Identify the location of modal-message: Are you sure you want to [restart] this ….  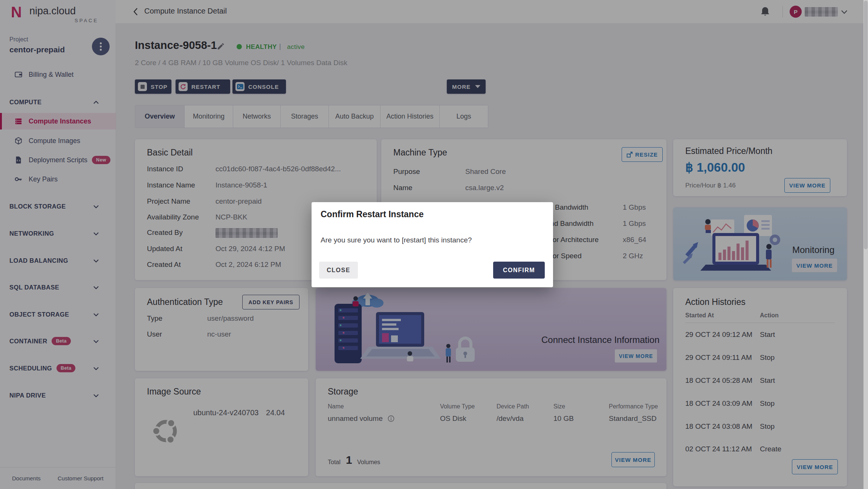
(396, 240).